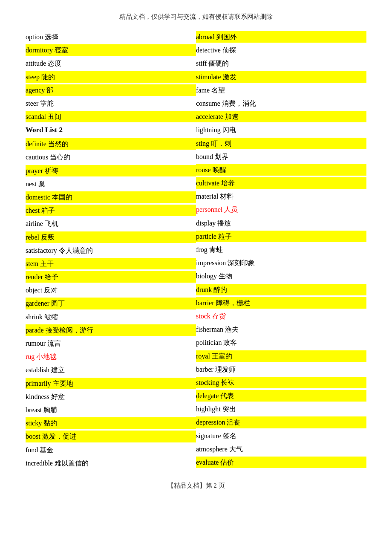 This screenshot has height=555, width=392. What do you see at coordinates (111, 304) in the screenshot?
I see `left-word-item: gardener 园丁` at bounding box center [111, 304].